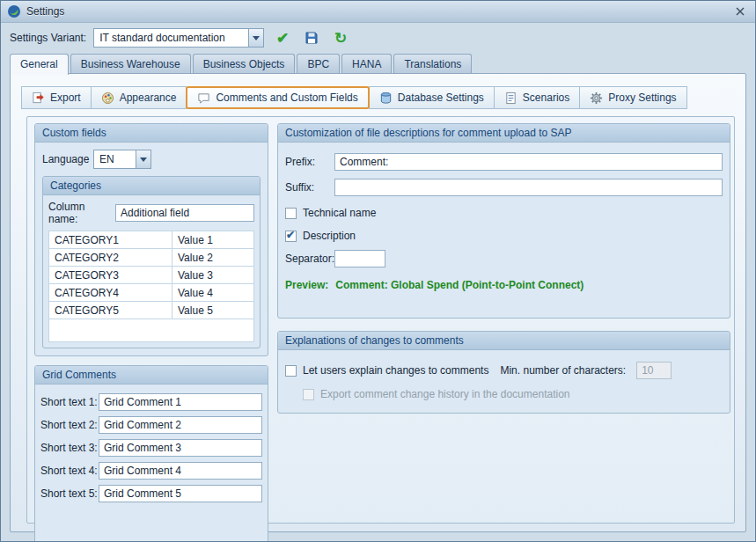  What do you see at coordinates (180, 402) in the screenshot?
I see `short-text-1-input` at bounding box center [180, 402].